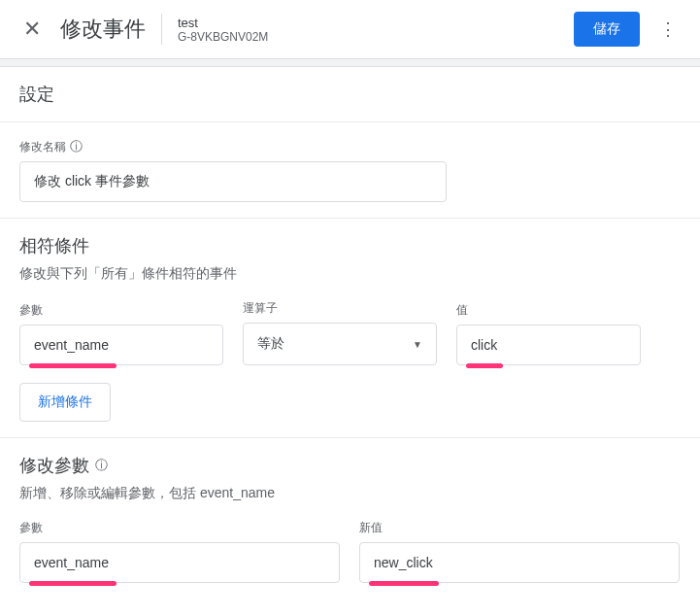  Describe the element at coordinates (519, 563) in the screenshot. I see `modify-newval-input` at that location.